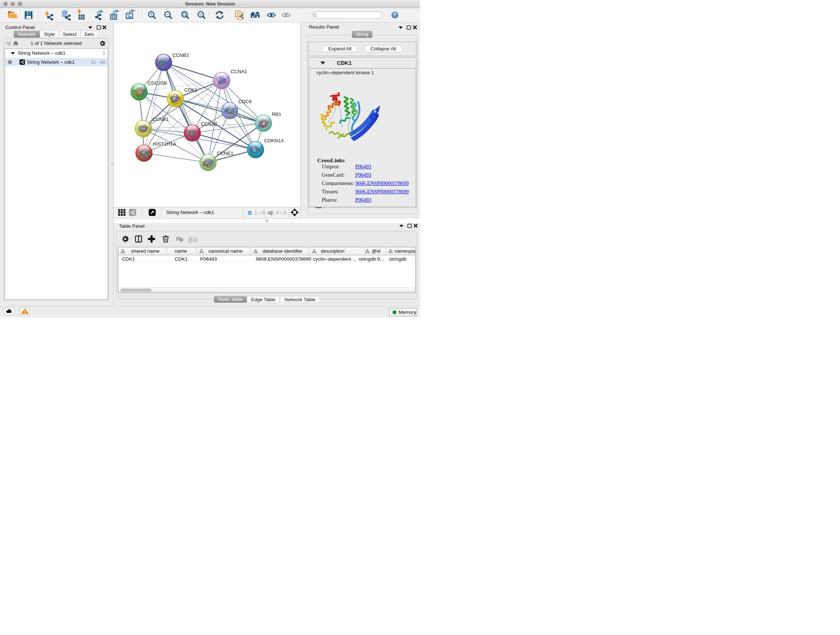 The width and height of the screenshot is (840, 635). What do you see at coordinates (209, 124) in the screenshot?
I see `svg-text: CCNA2` at bounding box center [209, 124].